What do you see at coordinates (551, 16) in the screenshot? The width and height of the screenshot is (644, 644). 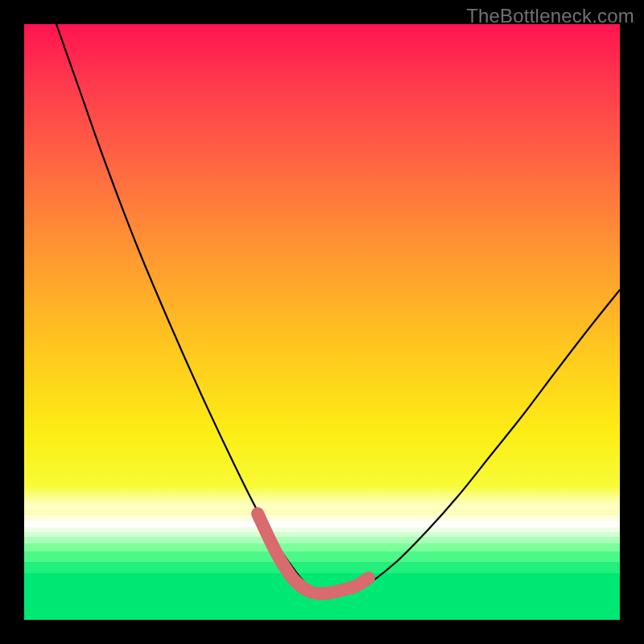 I see `watermark-text: TheBottleneck.com` at bounding box center [551, 16].